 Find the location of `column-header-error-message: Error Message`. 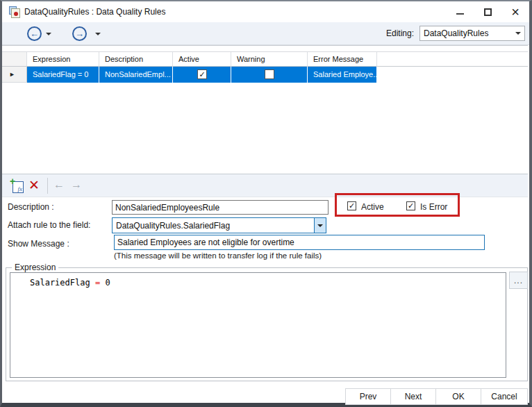

column-header-error-message: Error Message is located at coordinates (342, 60).